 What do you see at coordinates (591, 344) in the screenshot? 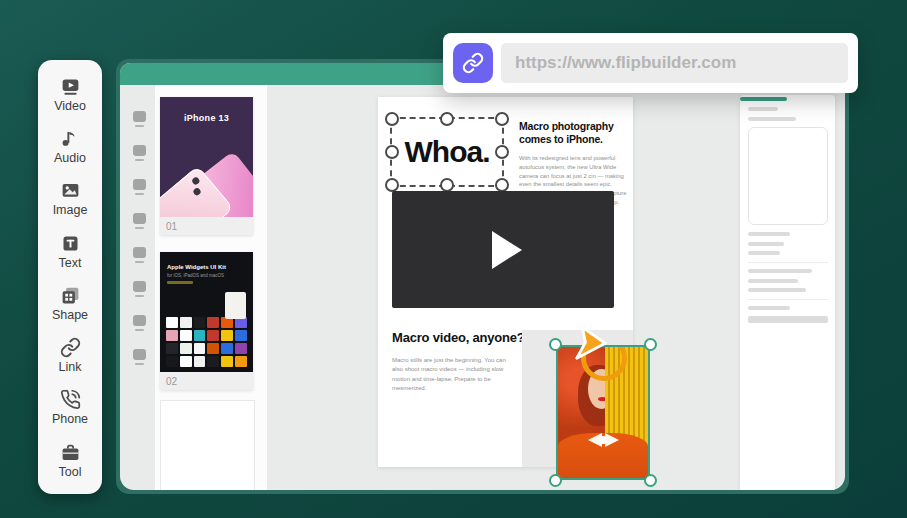
I see `cursor-arrow-icon` at bounding box center [591, 344].